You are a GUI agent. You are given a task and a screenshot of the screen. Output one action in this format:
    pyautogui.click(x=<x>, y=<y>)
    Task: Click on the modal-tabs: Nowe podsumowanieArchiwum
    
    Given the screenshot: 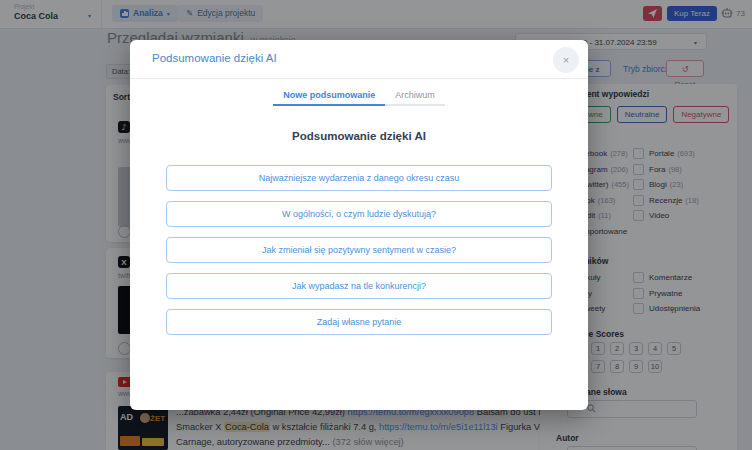 What is the action you would take?
    pyautogui.click(x=359, y=97)
    